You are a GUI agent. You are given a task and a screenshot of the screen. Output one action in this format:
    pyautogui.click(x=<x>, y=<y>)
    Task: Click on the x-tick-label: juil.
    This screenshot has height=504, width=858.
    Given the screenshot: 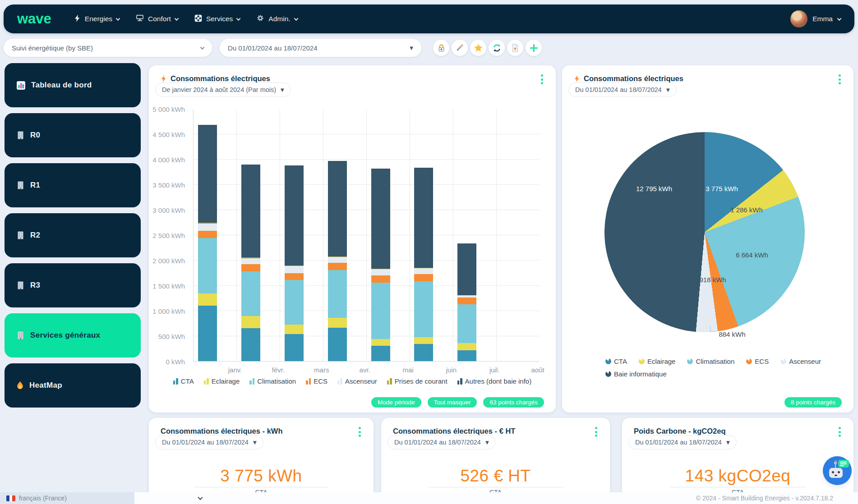 What is the action you would take?
    pyautogui.click(x=494, y=370)
    